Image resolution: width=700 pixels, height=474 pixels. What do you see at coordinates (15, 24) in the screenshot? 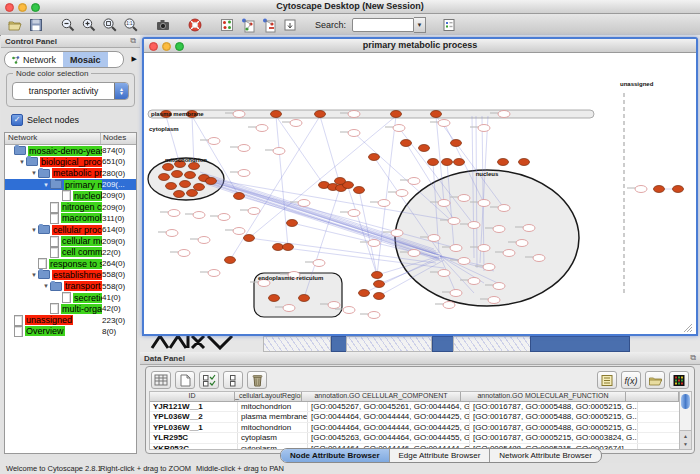
I see `open-folder-icon` at bounding box center [15, 24].